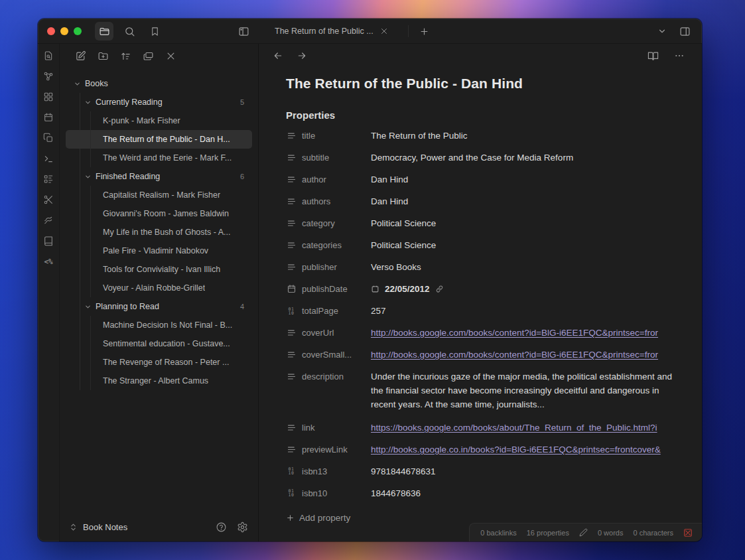 This screenshot has height=560, width=745. Describe the element at coordinates (523, 450) in the screenshot. I see `property-value-link: http://books.google.co.in/books?id=BlG-i…` at that location.